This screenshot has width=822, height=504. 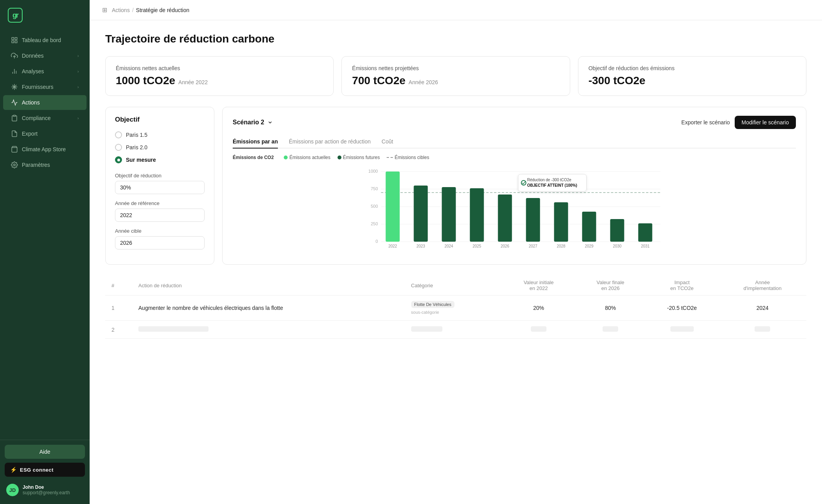 What do you see at coordinates (36, 118) in the screenshot?
I see `sidebar-item-label: Compliance` at bounding box center [36, 118].